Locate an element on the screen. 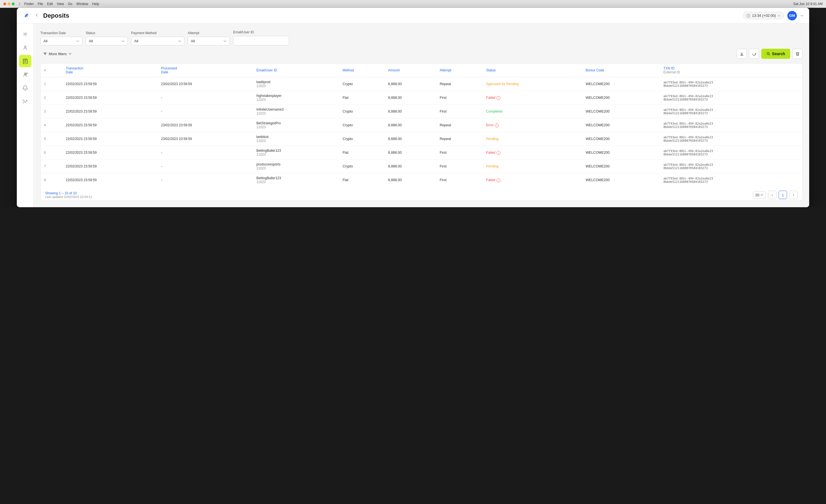 The width and height of the screenshot is (826, 504). user-avatar: GM is located at coordinates (792, 16).